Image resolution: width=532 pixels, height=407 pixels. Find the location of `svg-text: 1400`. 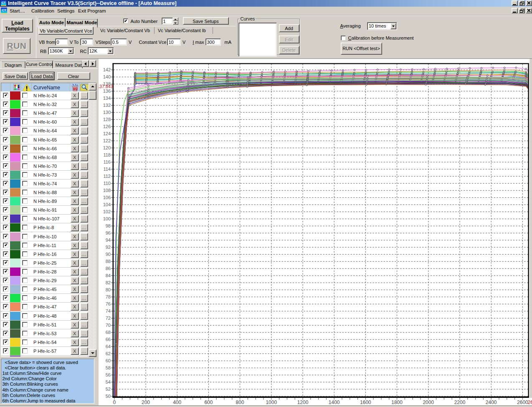

svg-text: 1400 is located at coordinates (334, 402).